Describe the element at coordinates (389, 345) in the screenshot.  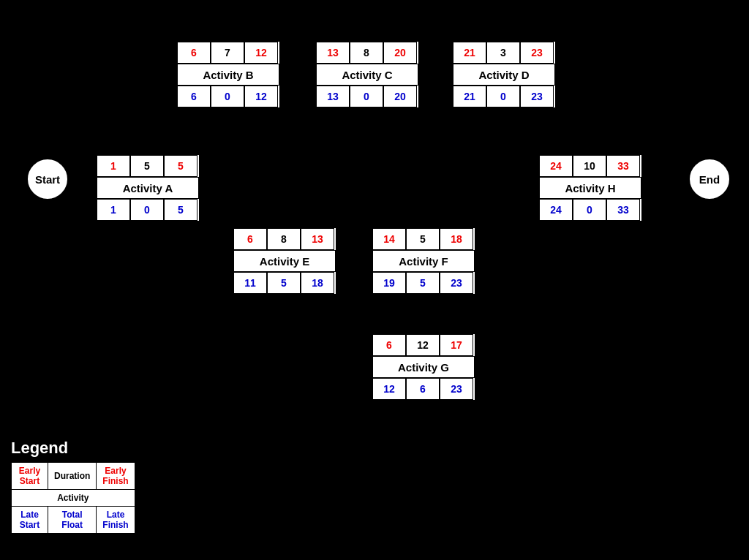
I see `g-es: 6` at that location.